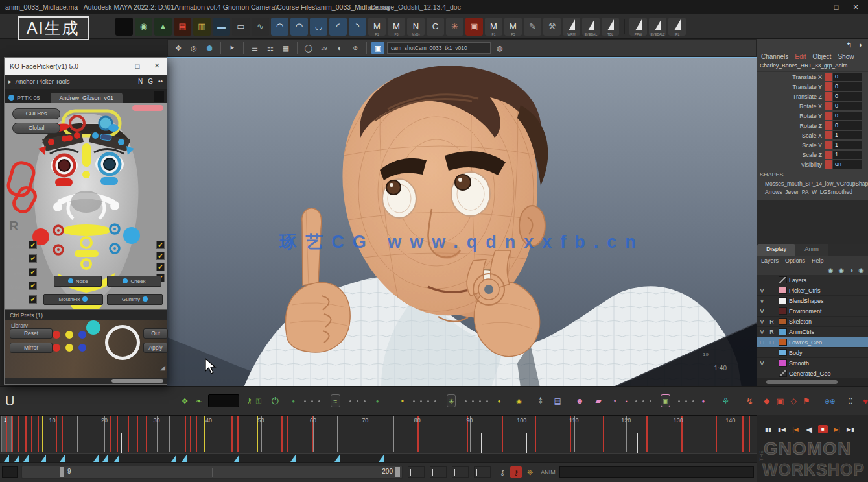  I want to click on key-b-icon: ⚿, so click(259, 401).